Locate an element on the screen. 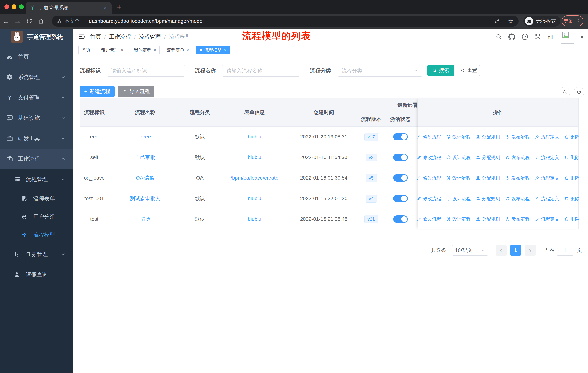  breadcrumb-item: 工作流程 is located at coordinates (120, 37).